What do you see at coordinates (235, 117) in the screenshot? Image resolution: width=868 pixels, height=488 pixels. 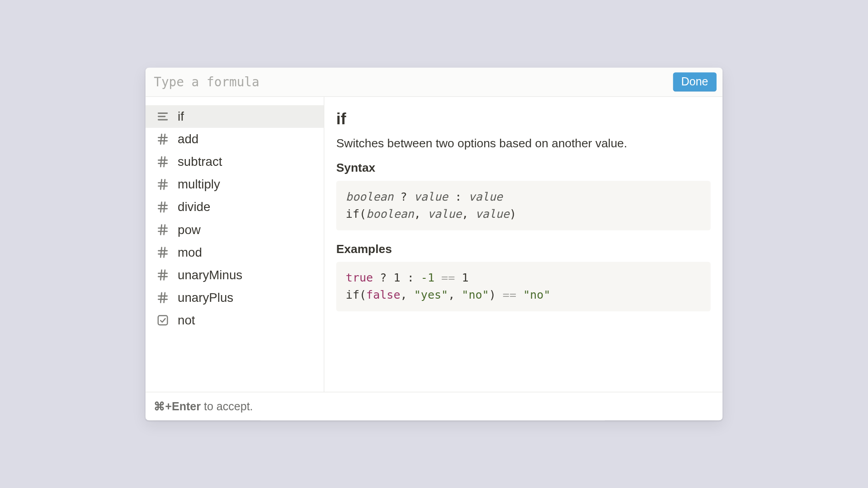 I see `function-item-if: if` at bounding box center [235, 117].